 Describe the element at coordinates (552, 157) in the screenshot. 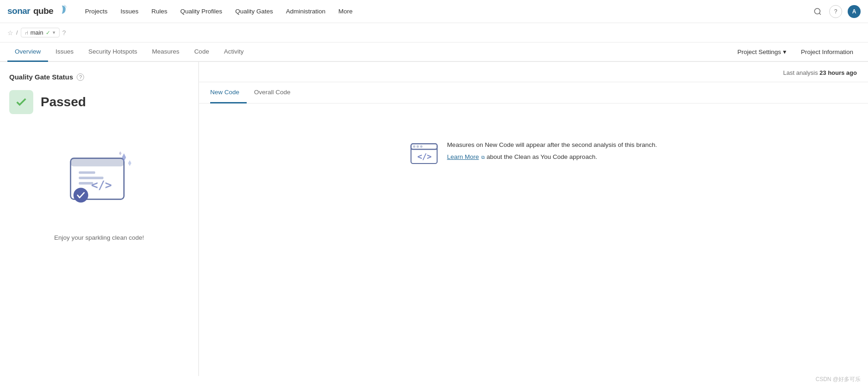

I see `message-secondary: Learn More ⧉ about the Clean as You Code…` at that location.